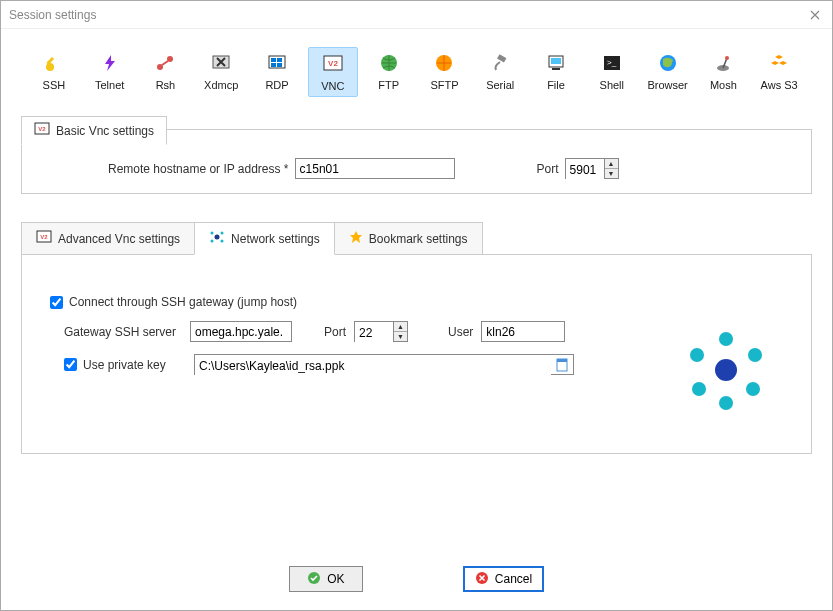 The image size is (833, 611). What do you see at coordinates (110, 63) in the screenshot?
I see `lightning-icon` at bounding box center [110, 63].